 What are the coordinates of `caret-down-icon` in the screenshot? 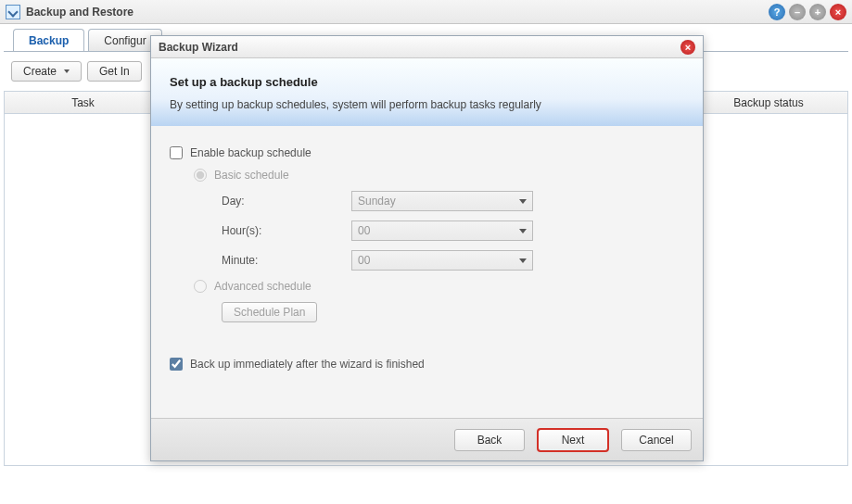 It's located at (67, 71).